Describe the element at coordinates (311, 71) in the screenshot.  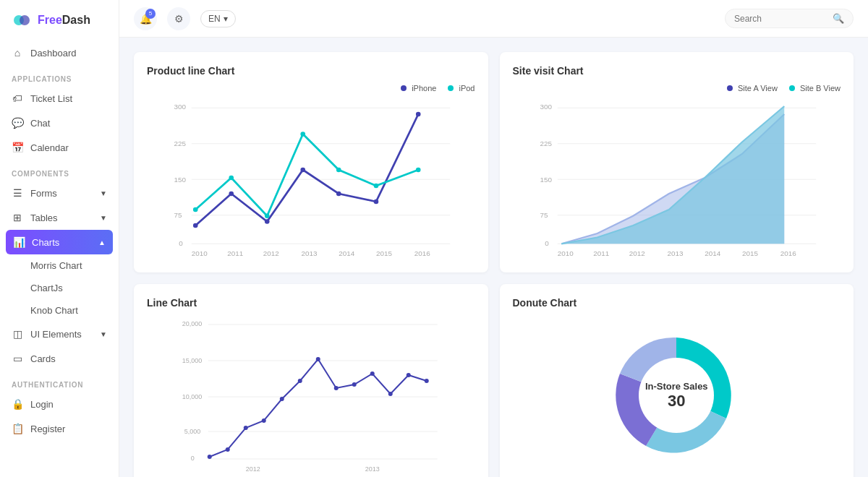
I see `product-line-chart-title: Product line Chart` at that location.